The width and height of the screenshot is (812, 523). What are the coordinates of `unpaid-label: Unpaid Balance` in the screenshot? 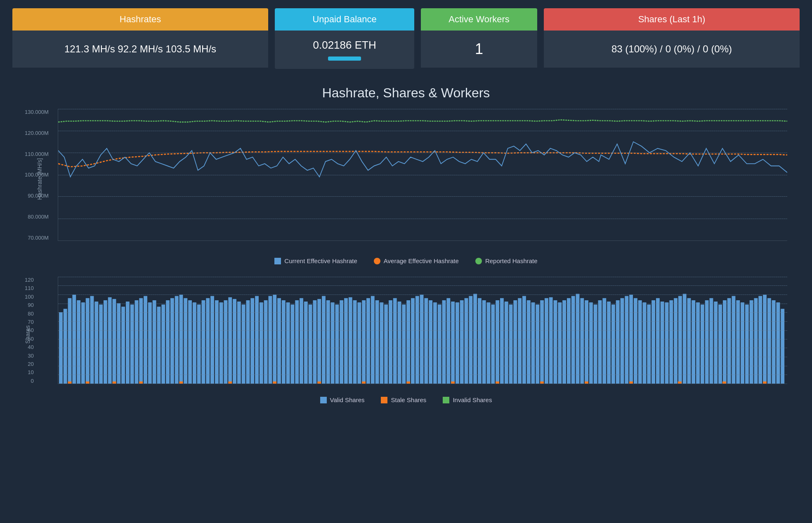 It's located at (345, 19).